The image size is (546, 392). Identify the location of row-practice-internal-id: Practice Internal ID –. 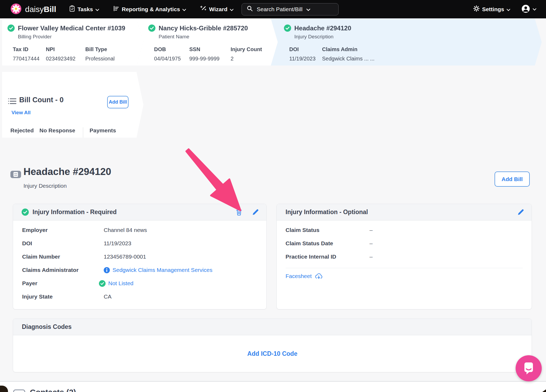
(404, 257).